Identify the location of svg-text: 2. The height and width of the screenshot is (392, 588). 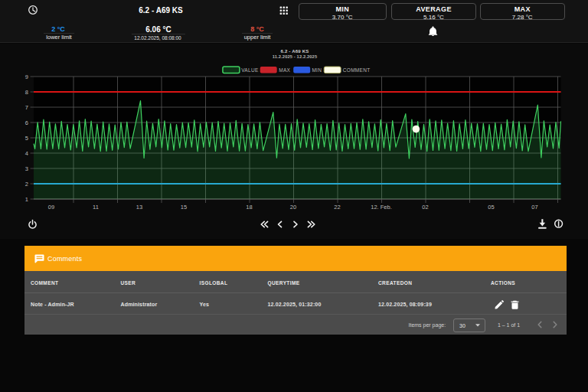
(27, 184).